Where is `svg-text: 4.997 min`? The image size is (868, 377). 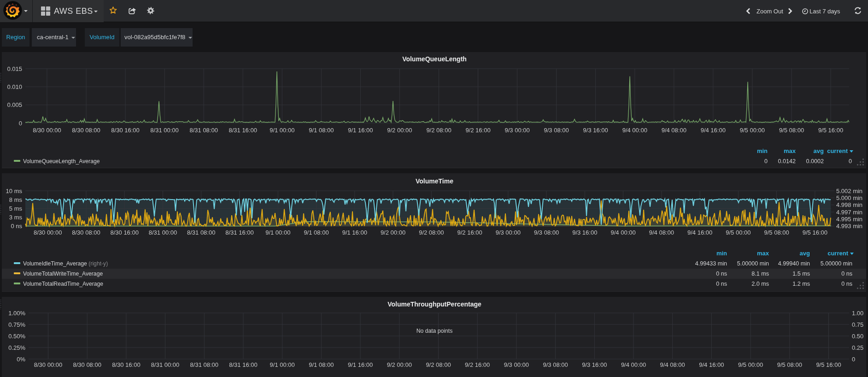
svg-text: 4.997 min is located at coordinates (850, 212).